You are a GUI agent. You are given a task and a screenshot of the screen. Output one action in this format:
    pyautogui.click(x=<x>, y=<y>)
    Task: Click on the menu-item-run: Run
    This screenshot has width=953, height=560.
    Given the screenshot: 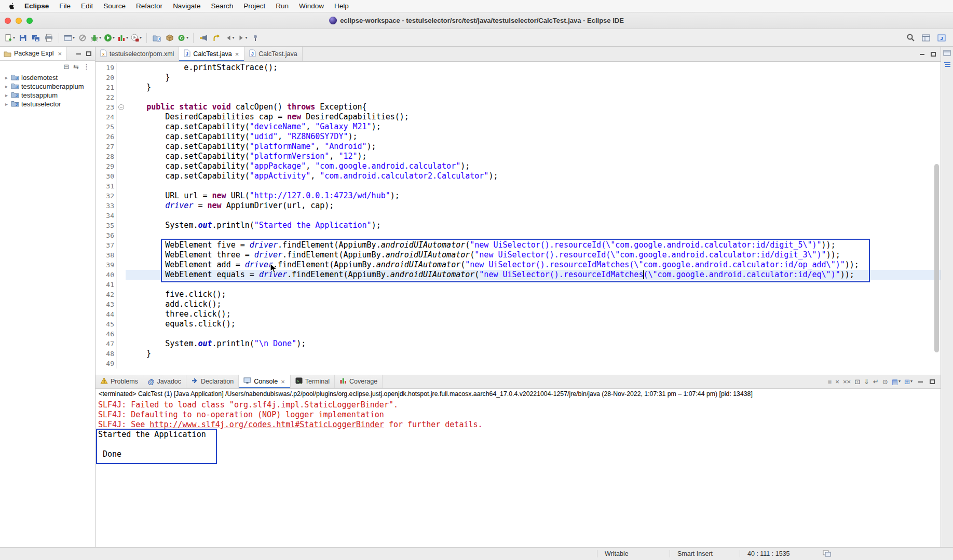 What is the action you would take?
    pyautogui.click(x=282, y=6)
    